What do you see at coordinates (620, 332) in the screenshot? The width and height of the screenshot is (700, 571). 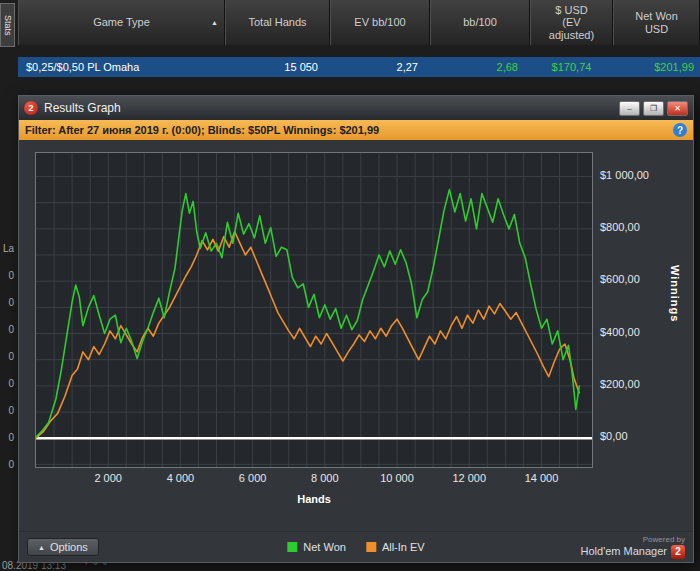 I see `y-tick-label: $400,00` at bounding box center [620, 332].